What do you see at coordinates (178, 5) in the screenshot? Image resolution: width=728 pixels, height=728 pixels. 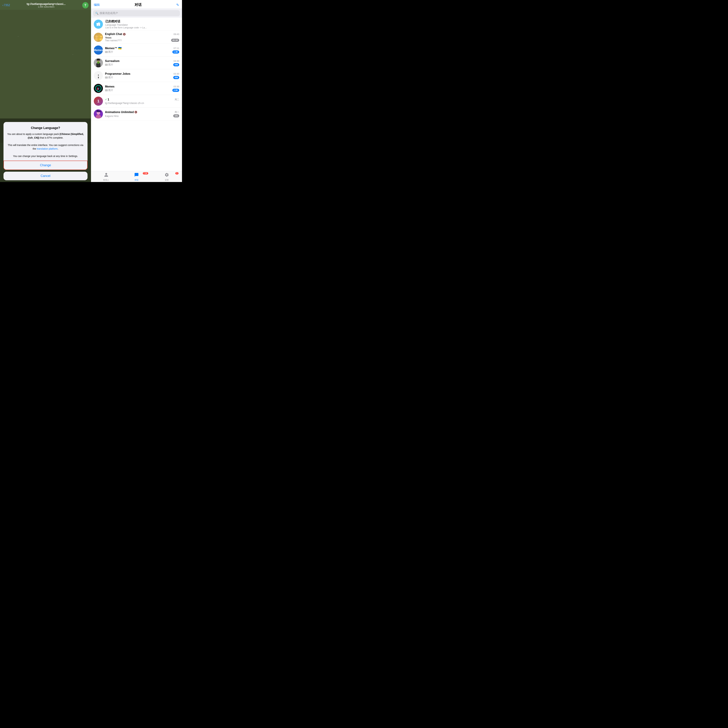 I see `compose-button: ✎` at bounding box center [178, 5].